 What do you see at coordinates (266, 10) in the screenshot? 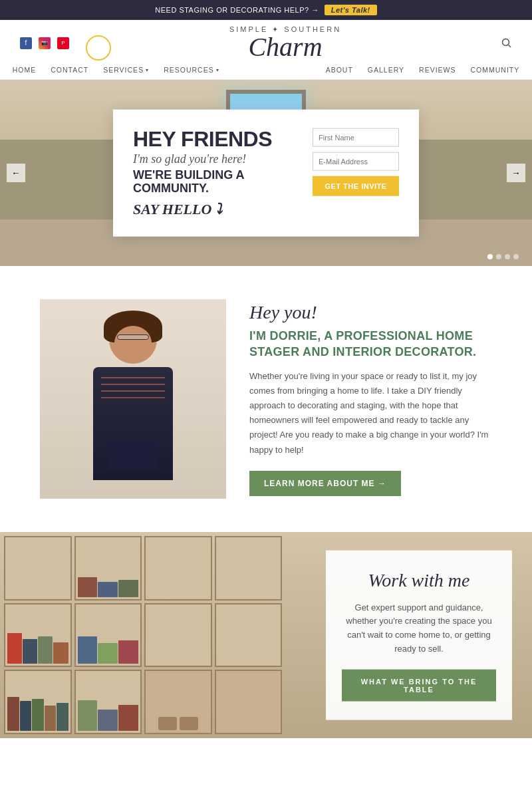
I see `top-banner: NEED STAGING OR DECORATING HELP? → Let's…` at bounding box center [266, 10].